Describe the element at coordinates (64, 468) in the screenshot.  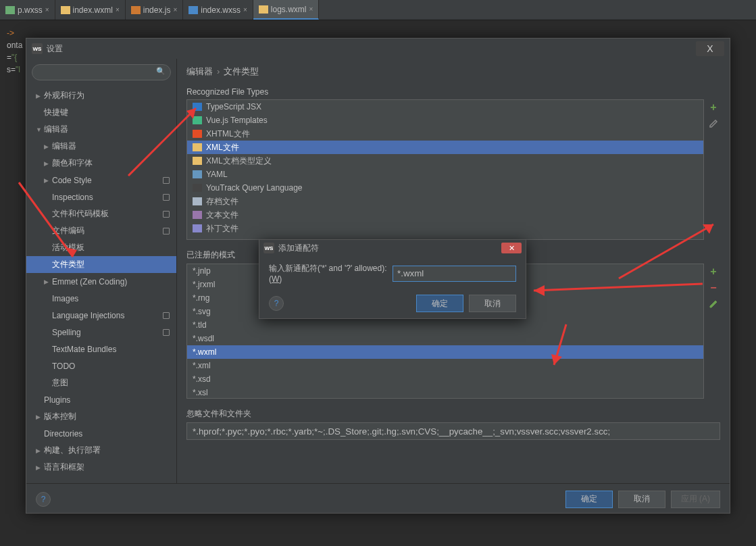
I see `tree-label: 语言和框架` at that location.